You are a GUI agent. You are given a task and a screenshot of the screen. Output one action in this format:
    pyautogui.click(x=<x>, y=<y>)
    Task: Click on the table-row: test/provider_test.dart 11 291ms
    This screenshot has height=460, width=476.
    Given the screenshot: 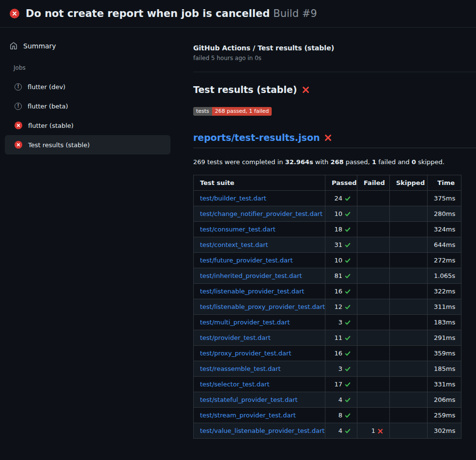 What is the action you would take?
    pyautogui.click(x=327, y=338)
    